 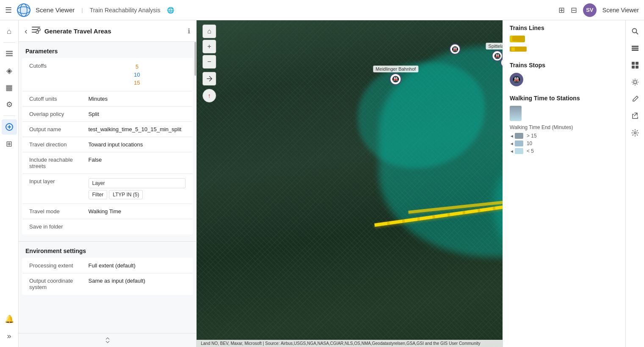 I want to click on info-icon: ℹ, so click(x=189, y=31).